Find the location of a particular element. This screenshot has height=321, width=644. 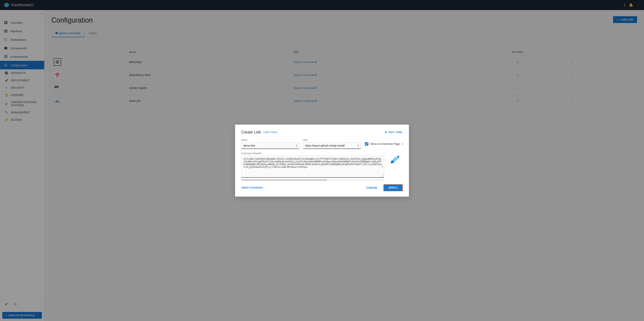

show-overview-info-icon: ℹ is located at coordinates (402, 144).